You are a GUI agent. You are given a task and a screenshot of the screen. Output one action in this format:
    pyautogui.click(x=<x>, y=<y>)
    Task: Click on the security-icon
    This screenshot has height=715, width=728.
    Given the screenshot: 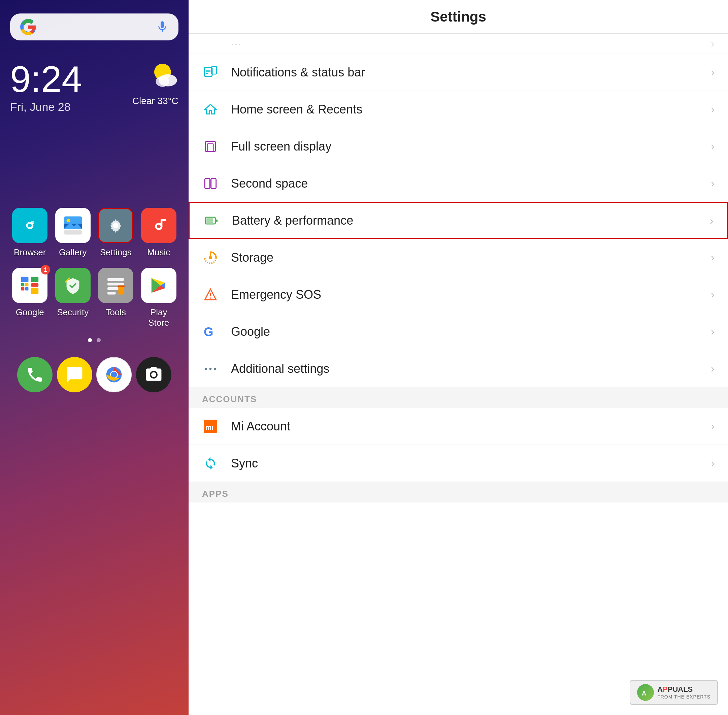 What is the action you would take?
    pyautogui.click(x=73, y=285)
    